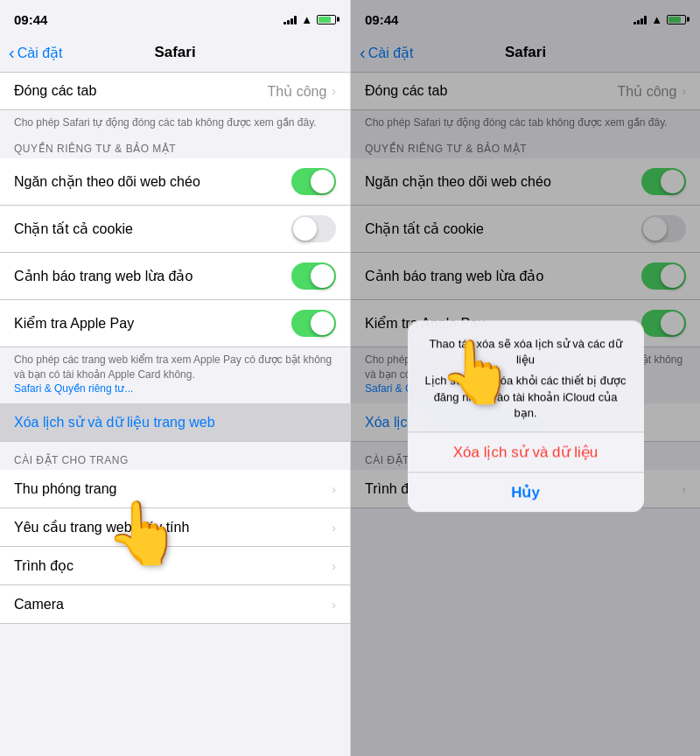 Image resolution: width=700 pixels, height=756 pixels. What do you see at coordinates (175, 148) in the screenshot?
I see `section-privacy: QUYỀN RIÊNG TƯ & BẢO MẬT` at bounding box center [175, 148].